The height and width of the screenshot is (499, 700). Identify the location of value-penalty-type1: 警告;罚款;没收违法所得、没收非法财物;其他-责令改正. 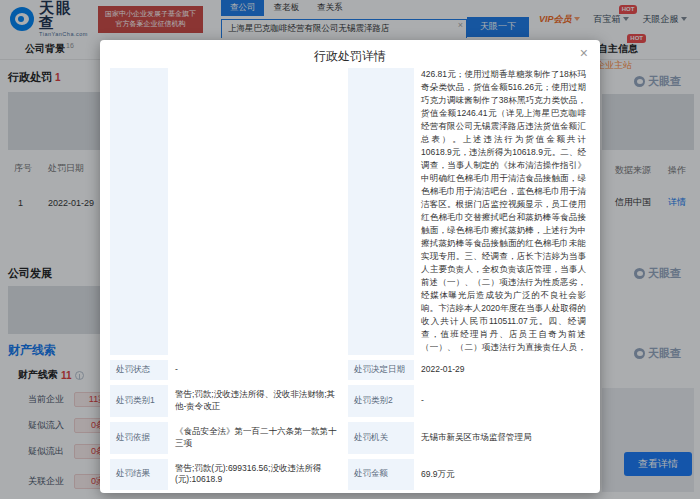
(258, 401).